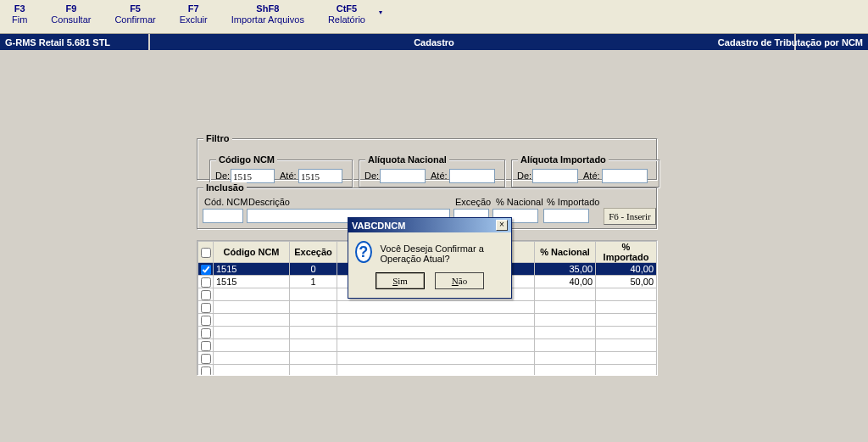 This screenshot has height=442, width=868. I want to click on inc-descricao-label: Descrição, so click(270, 202).